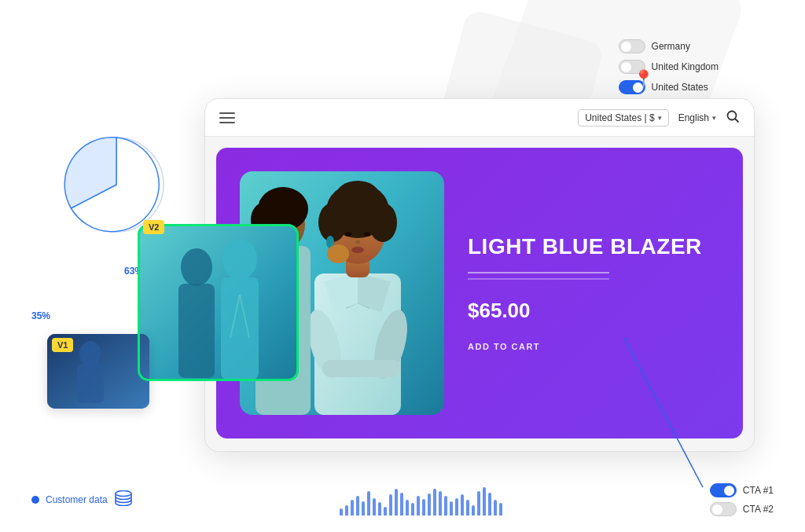  I want to click on toggle-row-germany: Germany, so click(668, 46).